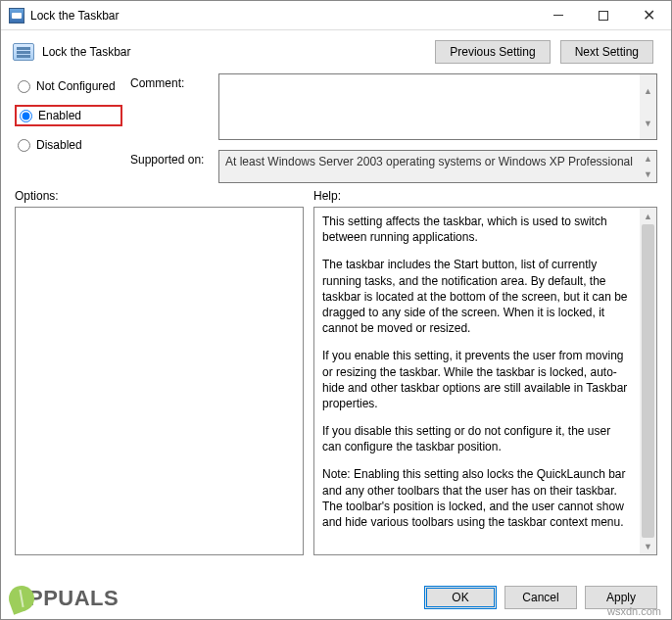 This screenshot has width=672, height=620. What do you see at coordinates (59, 145) in the screenshot?
I see `radio-disabled-label: Disabled` at bounding box center [59, 145].